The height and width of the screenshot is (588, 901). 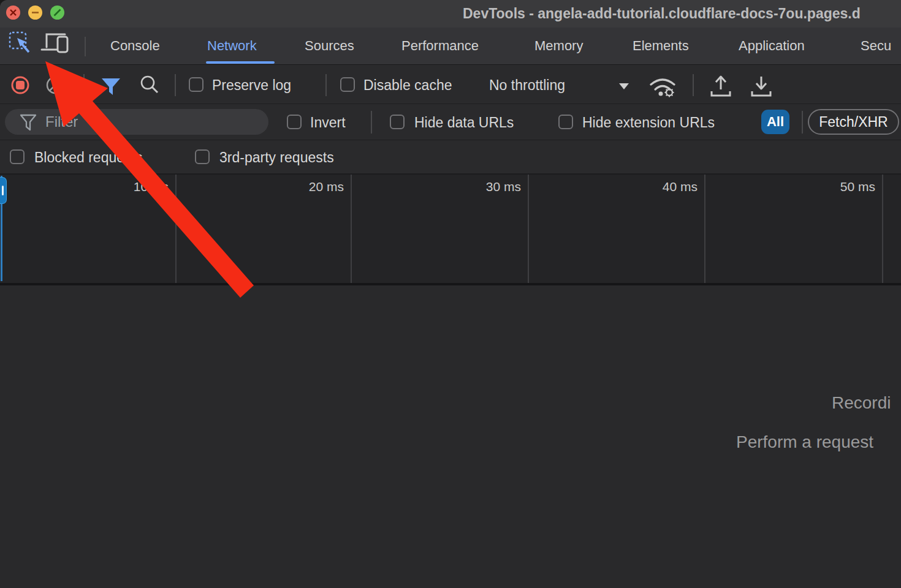 I want to click on timeline-tick-40ms: 40 ms, so click(x=664, y=187).